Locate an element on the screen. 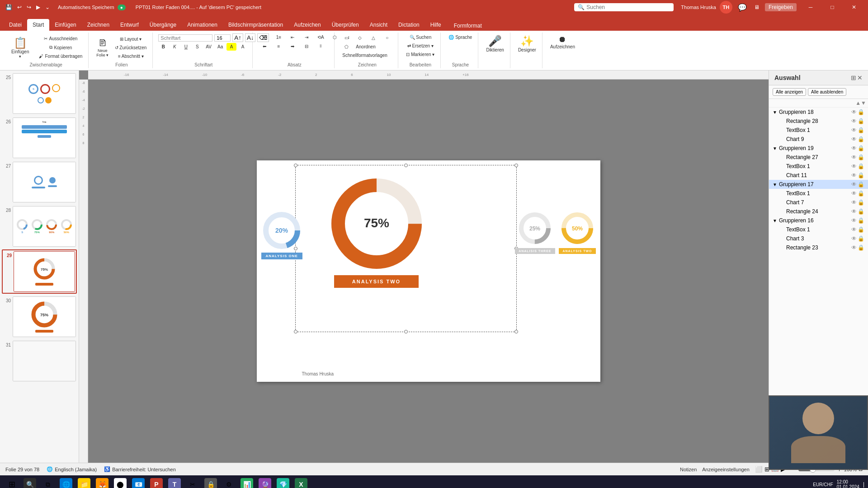 Image resolution: width=868 pixels, height=488 pixels. outlook-button: 📧 is located at coordinates (138, 482).